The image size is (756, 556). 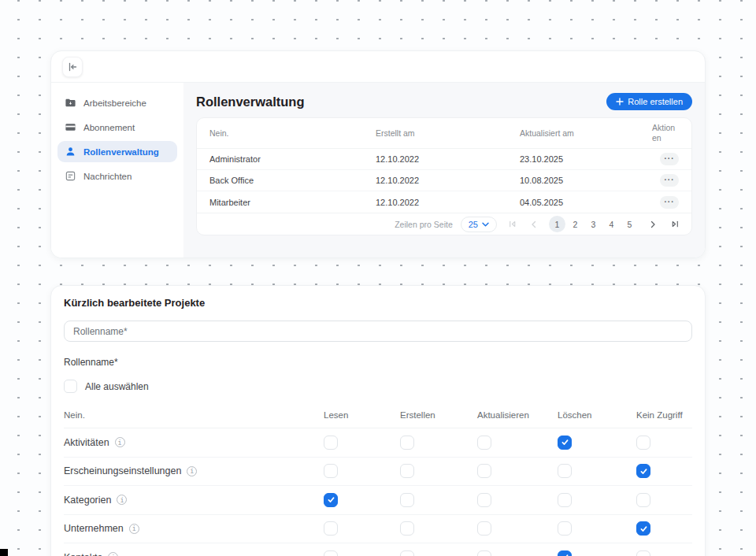 I want to click on permissions-column-header: Erstellen, so click(x=439, y=415).